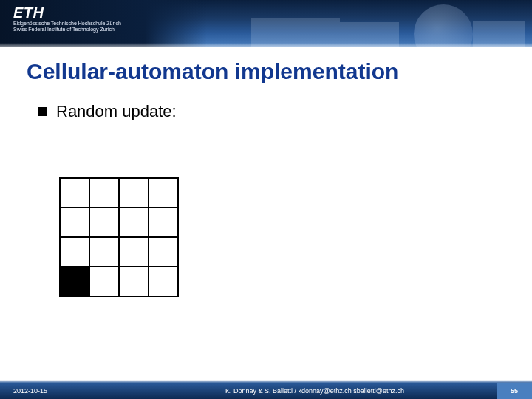  What do you see at coordinates (213, 72) in the screenshot?
I see `slide-title: Cellular-automaton implementation` at bounding box center [213, 72].